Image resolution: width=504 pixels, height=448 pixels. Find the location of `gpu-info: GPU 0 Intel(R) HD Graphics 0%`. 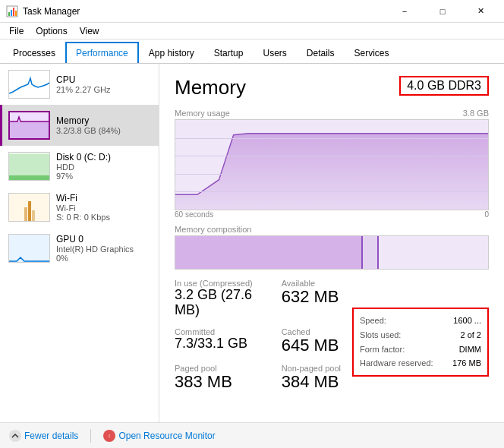

gpu-info: GPU 0 Intel(R) HD Graphics 0% is located at coordinates (95, 248).